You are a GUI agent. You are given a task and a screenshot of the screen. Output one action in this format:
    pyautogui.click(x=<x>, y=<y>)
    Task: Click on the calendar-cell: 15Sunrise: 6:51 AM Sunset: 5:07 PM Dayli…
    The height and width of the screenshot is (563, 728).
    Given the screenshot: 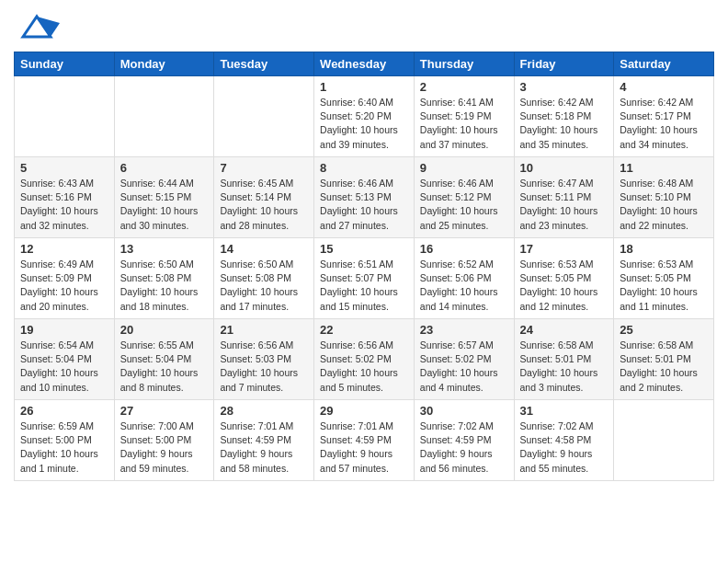 What is the action you would take?
    pyautogui.click(x=364, y=279)
    